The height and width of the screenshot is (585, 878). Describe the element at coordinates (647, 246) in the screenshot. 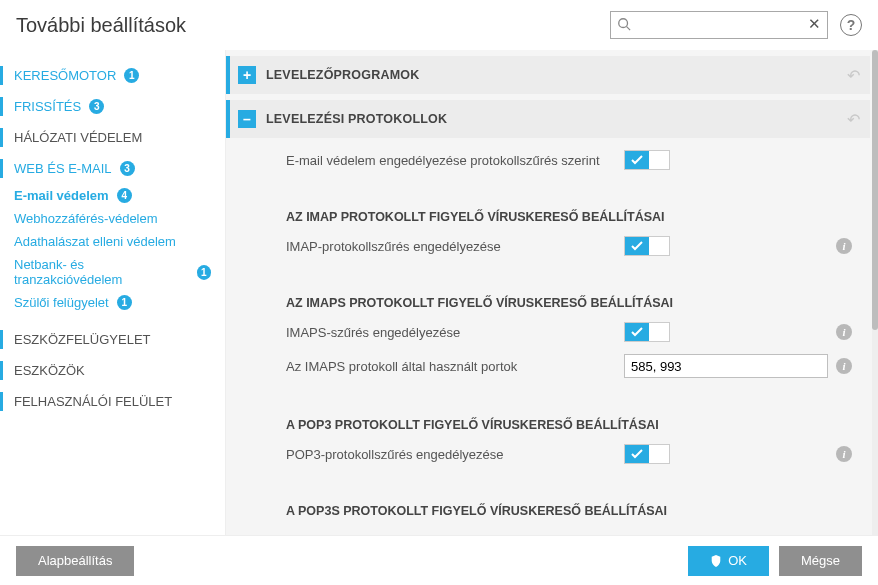

I see `toggle-imap` at that location.